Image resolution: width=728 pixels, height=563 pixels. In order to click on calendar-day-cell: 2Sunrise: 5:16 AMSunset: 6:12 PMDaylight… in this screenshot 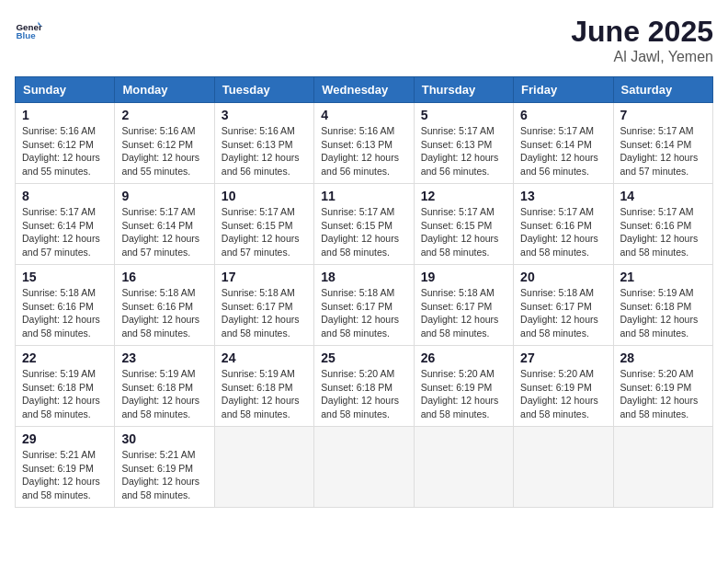, I will do `click(165, 144)`.